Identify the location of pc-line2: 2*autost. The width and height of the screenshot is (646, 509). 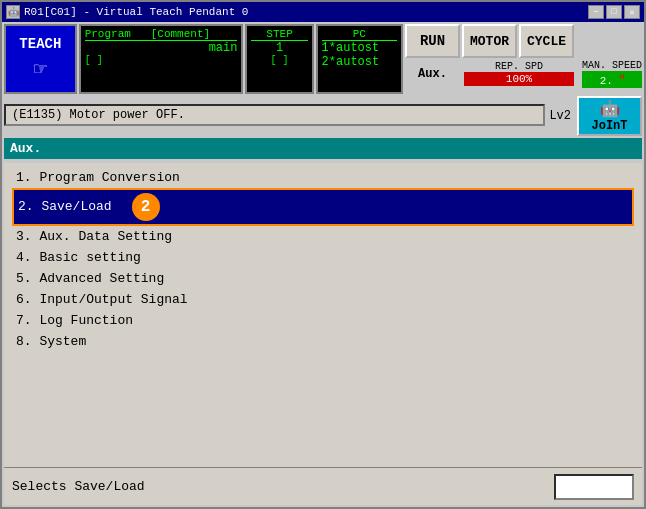
(360, 62).